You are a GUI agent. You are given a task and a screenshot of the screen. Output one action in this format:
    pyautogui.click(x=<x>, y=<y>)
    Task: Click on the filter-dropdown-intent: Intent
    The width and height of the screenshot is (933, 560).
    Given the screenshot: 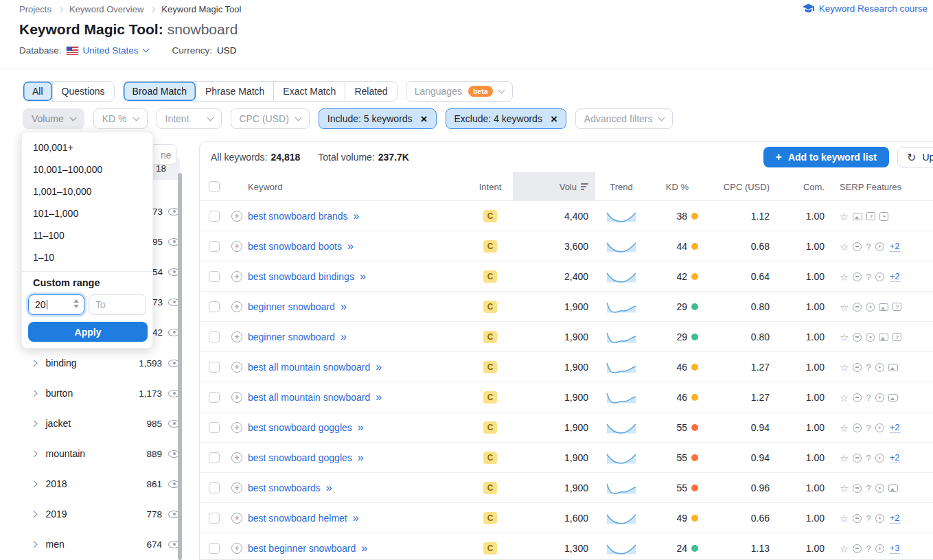 What is the action you would take?
    pyautogui.click(x=189, y=119)
    